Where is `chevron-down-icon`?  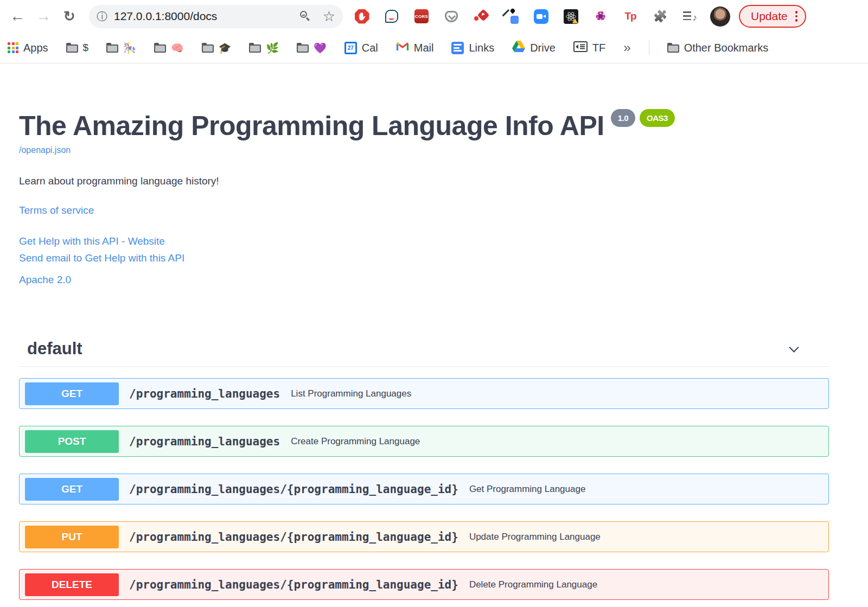 chevron-down-icon is located at coordinates (794, 347).